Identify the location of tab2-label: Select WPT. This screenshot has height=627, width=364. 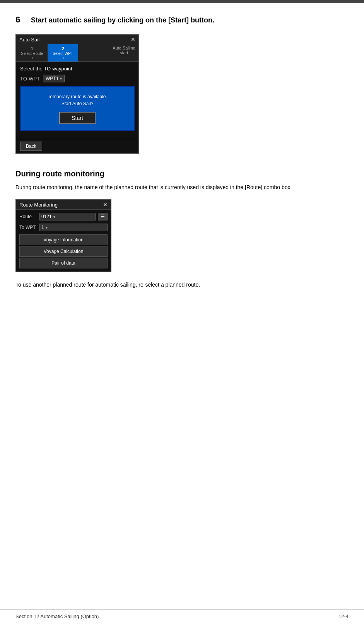
(63, 53).